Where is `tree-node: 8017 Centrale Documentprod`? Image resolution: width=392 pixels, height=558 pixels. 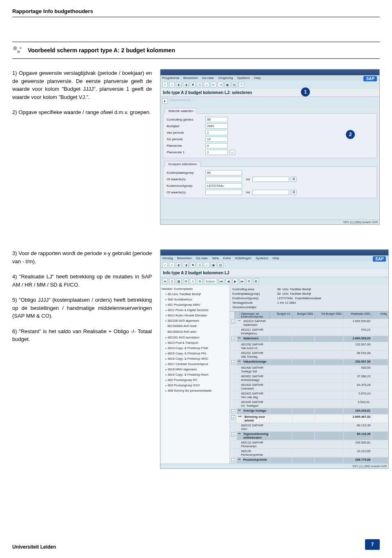 tree-node: 8017 Centrale Documentprod is located at coordinates (197, 364).